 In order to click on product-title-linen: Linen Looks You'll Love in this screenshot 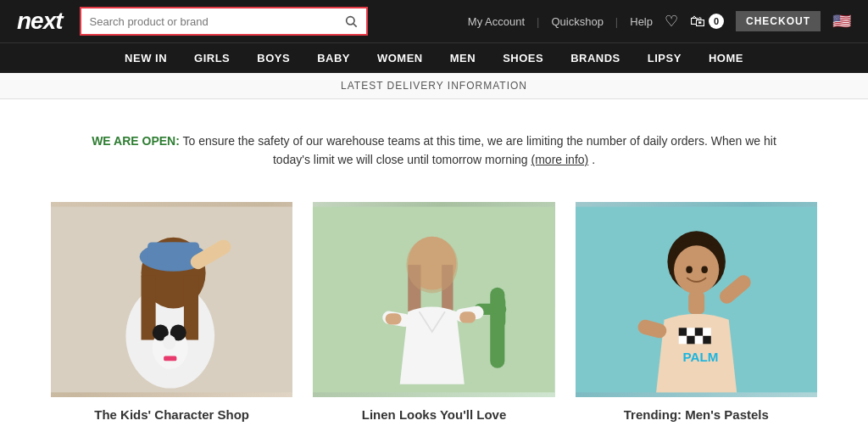, I will do `click(434, 414)`.